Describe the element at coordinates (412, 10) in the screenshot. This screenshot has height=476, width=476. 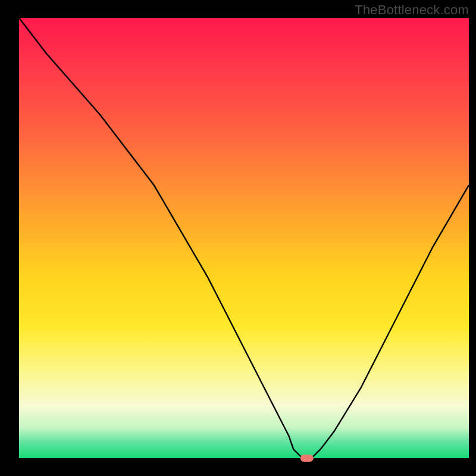
I see `watermark-text: TheBottleneck.com` at that location.